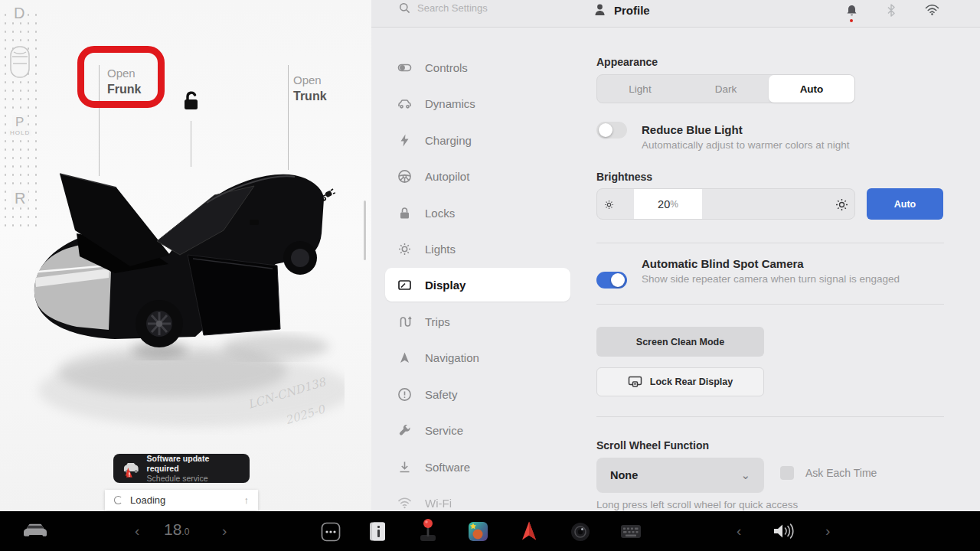 Image resolution: width=980 pixels, height=551 pixels. What do you see at coordinates (20, 122) in the screenshot?
I see `gear-indicator-park: P` at bounding box center [20, 122].